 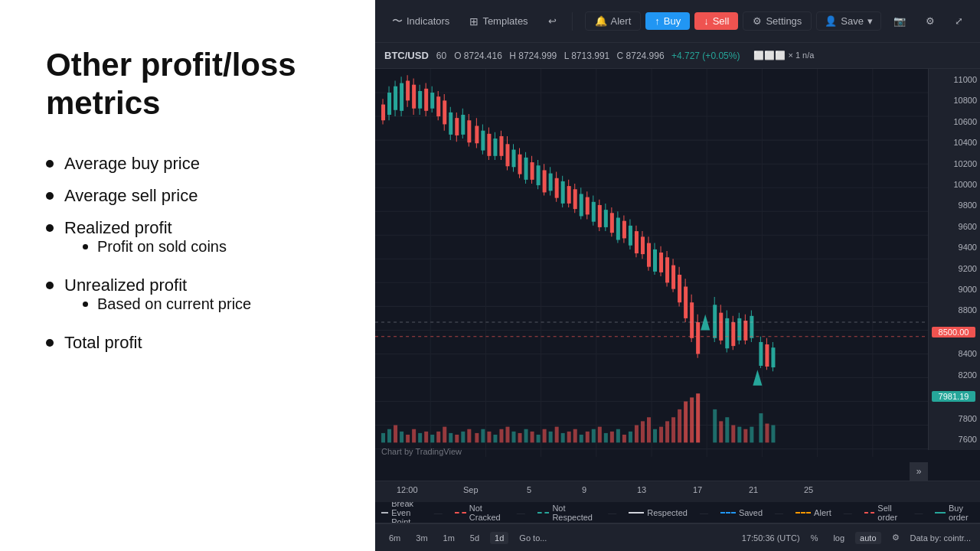 I want to click on price-level: 7800, so click(x=954, y=419).